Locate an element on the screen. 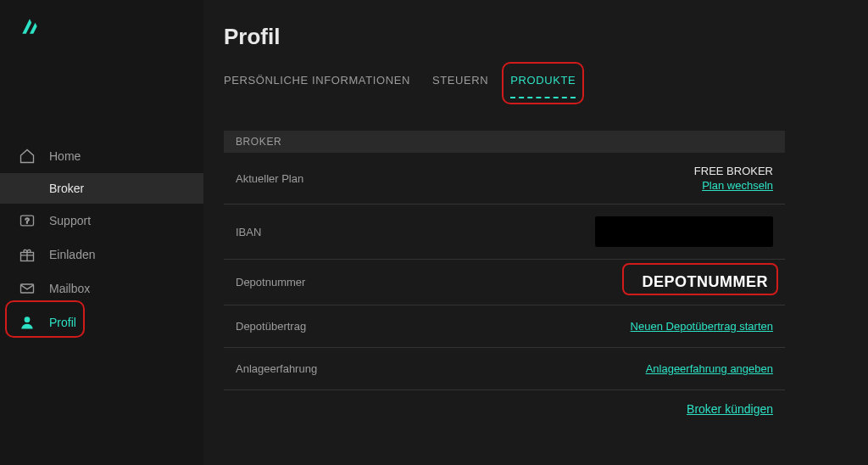 The width and height of the screenshot is (868, 465). tab-tax: STEUERN is located at coordinates (460, 85).